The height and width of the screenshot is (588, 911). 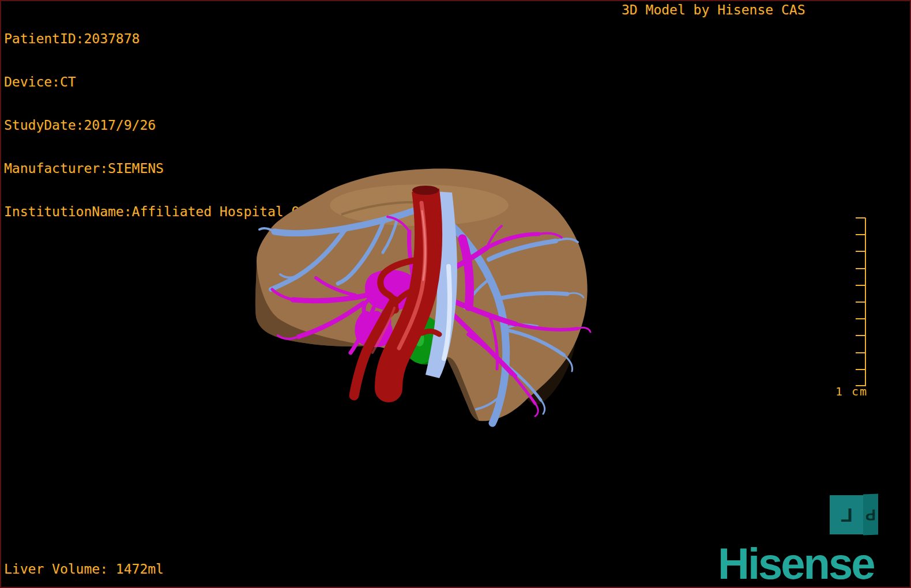 What do you see at coordinates (854, 515) in the screenshot?
I see `orientation-cube: L P` at bounding box center [854, 515].